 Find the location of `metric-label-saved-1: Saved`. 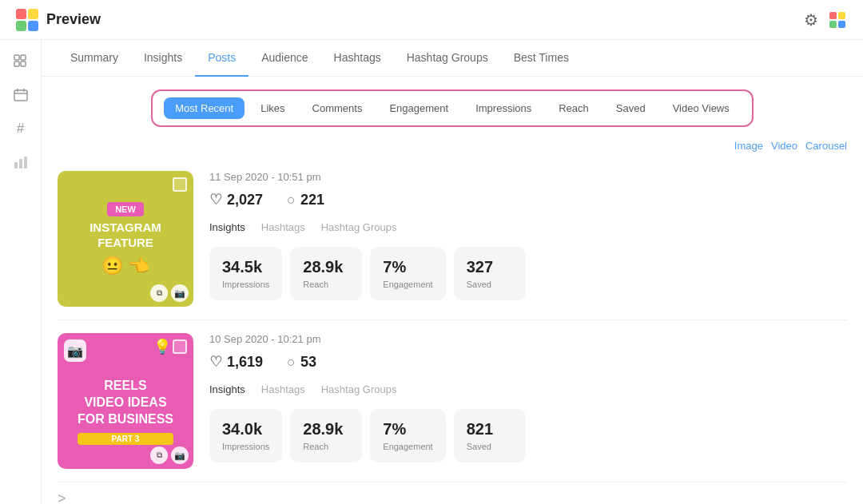

metric-label-saved-1: Saved is located at coordinates (490, 284).